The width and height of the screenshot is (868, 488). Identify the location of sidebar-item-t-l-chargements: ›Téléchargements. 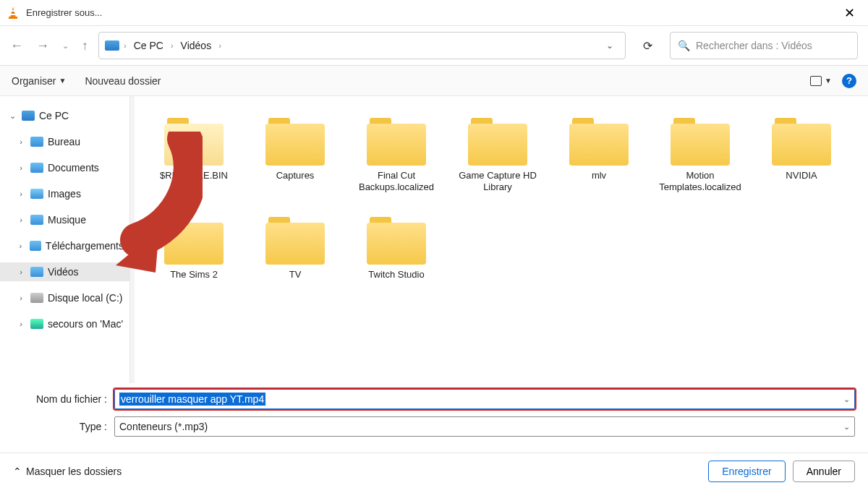
(65, 246).